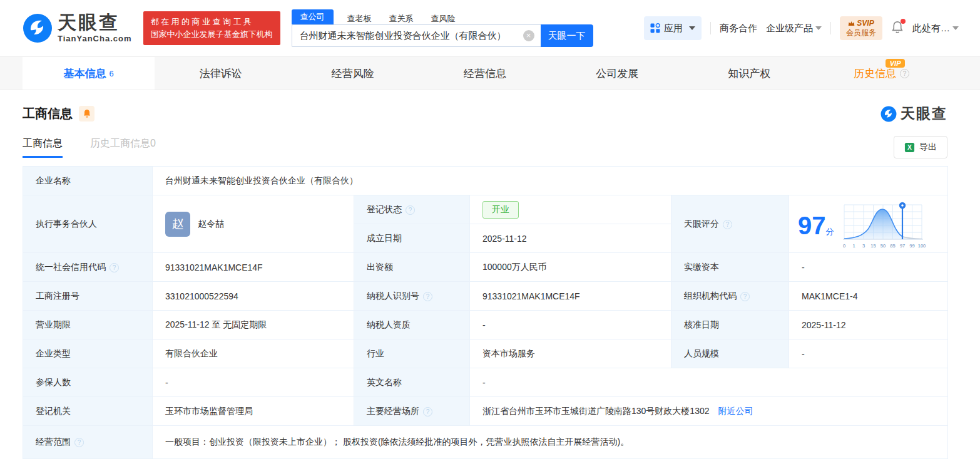 The image size is (980, 466). I want to click on account-label: 此处有…, so click(931, 29).